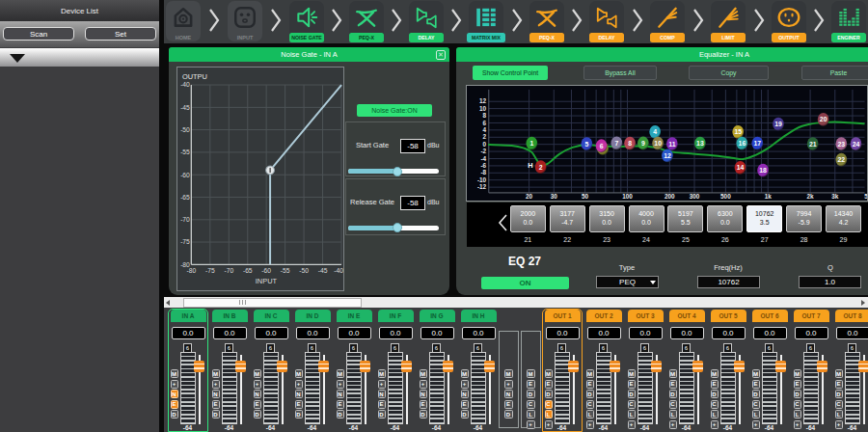  What do you see at coordinates (585, 197) in the screenshot?
I see `svg-text: 50` at bounding box center [585, 197].